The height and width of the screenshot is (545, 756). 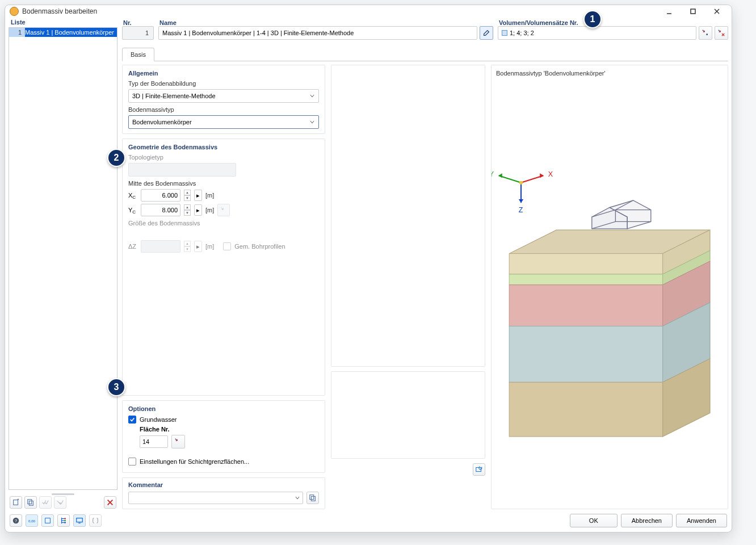 What do you see at coordinates (647, 521) in the screenshot?
I see `cancel-button: Abbrechen` at bounding box center [647, 521].